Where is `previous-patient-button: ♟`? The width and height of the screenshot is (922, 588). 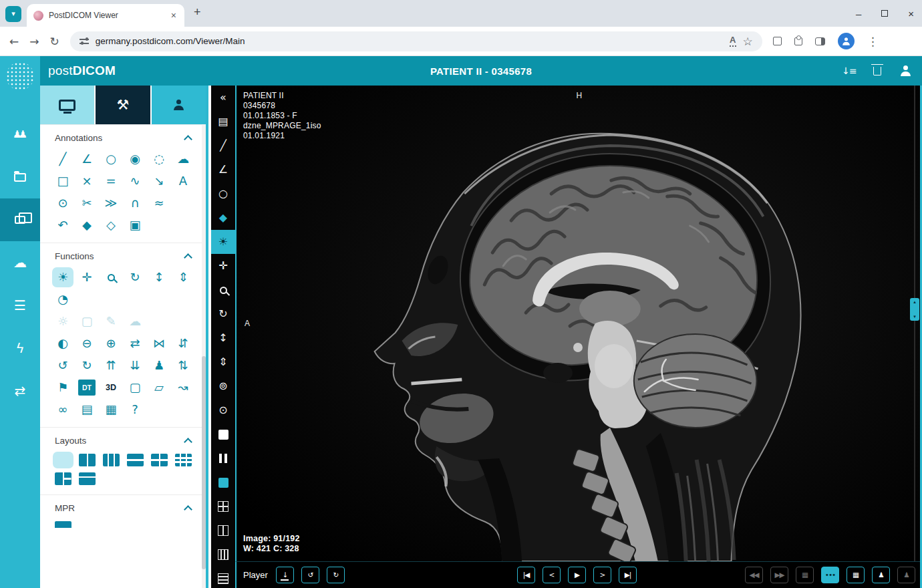
previous-patient-button: ♟ is located at coordinates (881, 575).